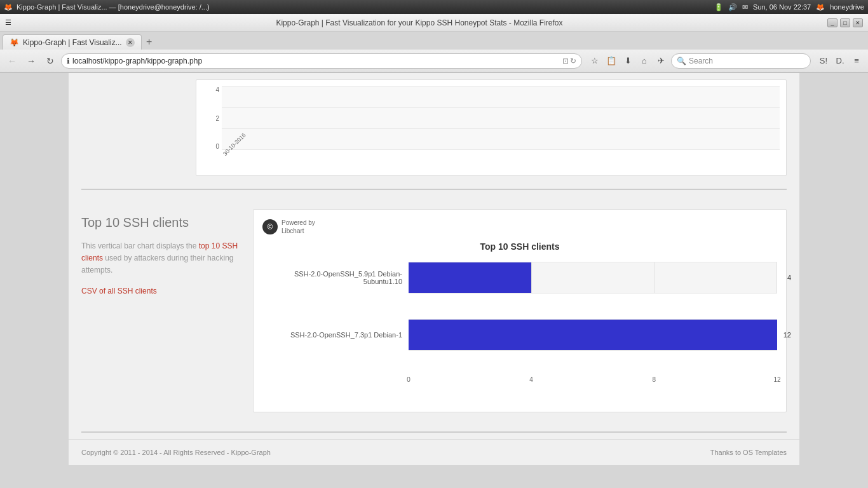 This screenshot has width=868, height=488. Describe the element at coordinates (211, 90) in the screenshot. I see `y-label-4: 4` at that location.